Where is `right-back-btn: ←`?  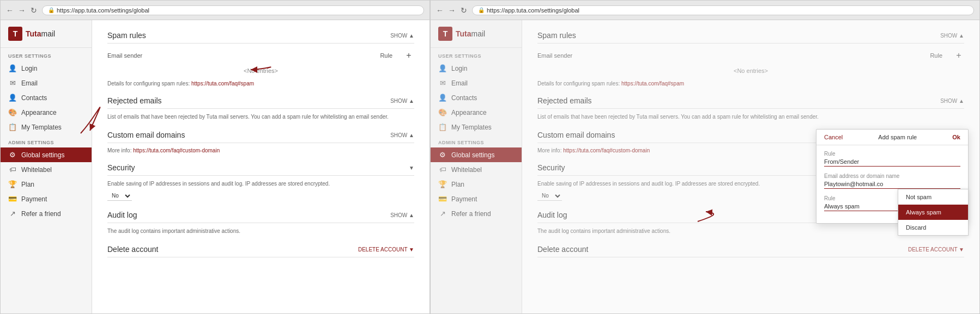 right-back-btn: ← is located at coordinates (440, 10).